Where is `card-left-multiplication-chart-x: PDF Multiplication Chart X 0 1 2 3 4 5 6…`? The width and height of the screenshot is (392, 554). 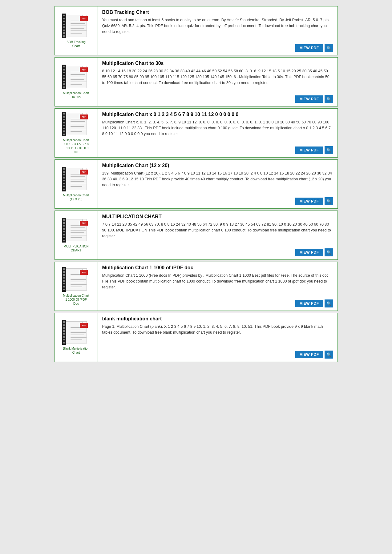
card-left-multiplication-chart-x: PDF Multiplication Chart X 0 1 2 3 4 5 6… is located at coordinates (76, 133).